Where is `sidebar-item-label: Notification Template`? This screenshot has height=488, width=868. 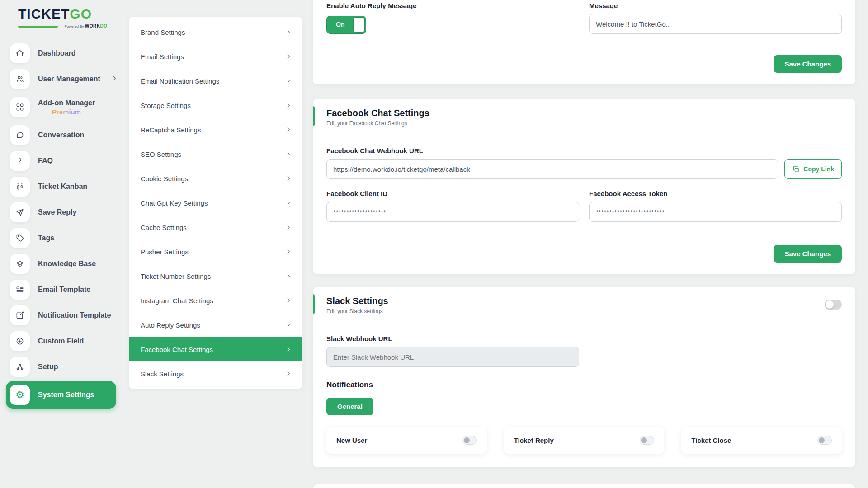
sidebar-item-label: Notification Template is located at coordinates (75, 315).